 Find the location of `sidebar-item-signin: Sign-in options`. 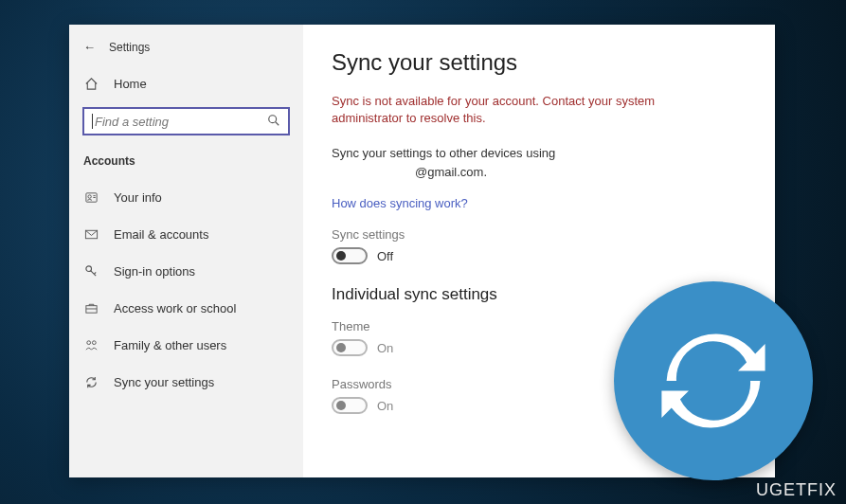

sidebar-item-signin: Sign-in options is located at coordinates (186, 271).